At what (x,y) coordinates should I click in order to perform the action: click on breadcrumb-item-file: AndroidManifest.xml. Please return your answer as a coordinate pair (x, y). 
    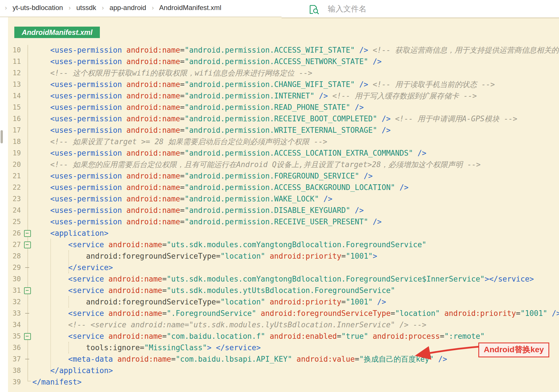
    Looking at the image, I should click on (190, 7).